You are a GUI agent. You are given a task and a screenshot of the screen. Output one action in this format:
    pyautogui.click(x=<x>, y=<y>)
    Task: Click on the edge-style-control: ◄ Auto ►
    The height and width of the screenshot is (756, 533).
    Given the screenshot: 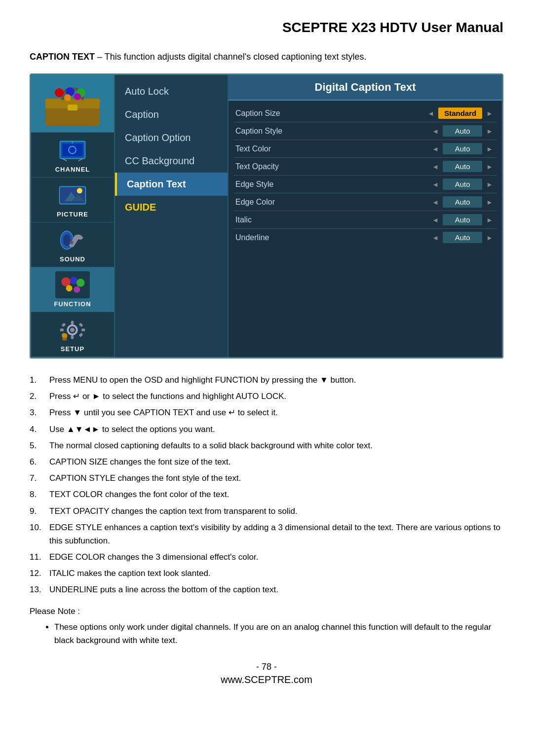 What is the action you would take?
    pyautogui.click(x=462, y=184)
    